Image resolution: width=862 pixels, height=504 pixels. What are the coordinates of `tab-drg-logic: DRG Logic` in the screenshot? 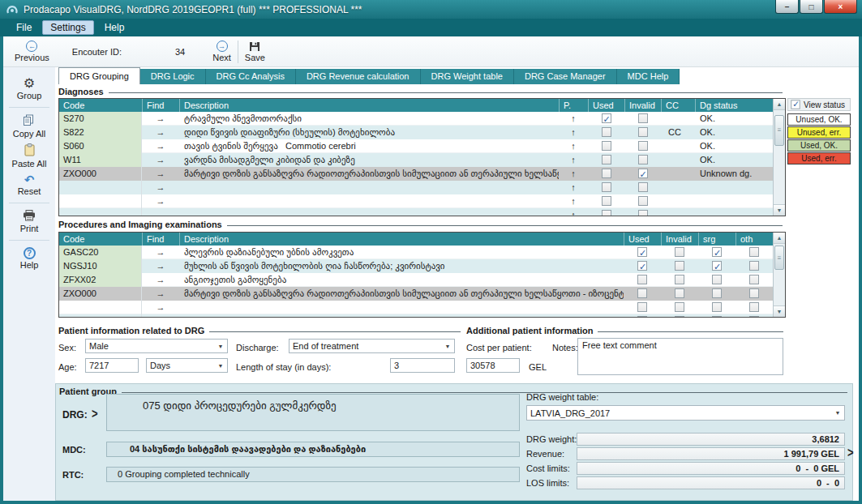 It's located at (174, 76).